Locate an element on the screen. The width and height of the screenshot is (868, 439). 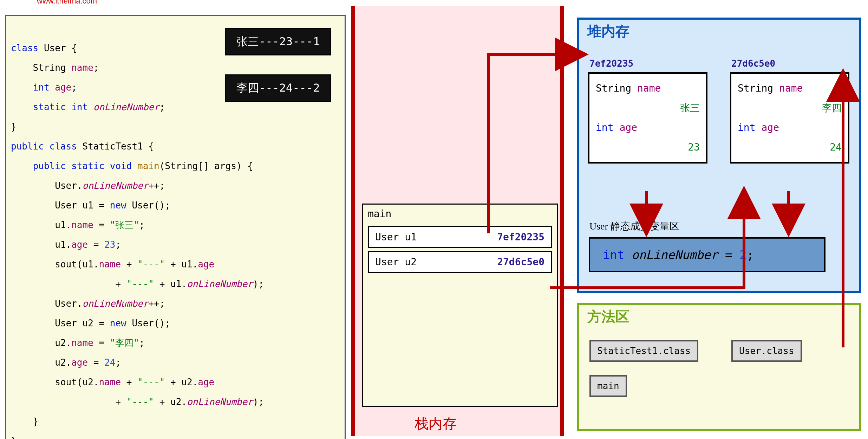
heap-addr-1: 7ef20235 is located at coordinates (611, 64).